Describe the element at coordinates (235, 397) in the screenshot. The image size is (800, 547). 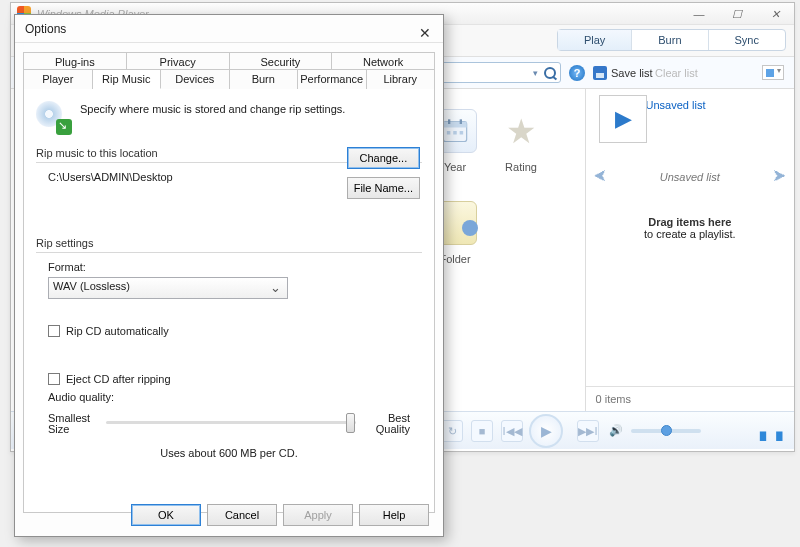
I see `audio-quality-label: Audio quality:` at that location.